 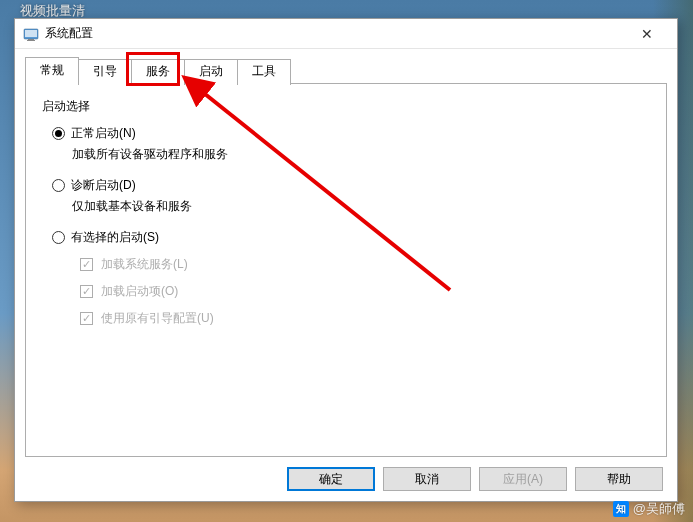 I want to click on close-button: ✕, so click(x=647, y=34).